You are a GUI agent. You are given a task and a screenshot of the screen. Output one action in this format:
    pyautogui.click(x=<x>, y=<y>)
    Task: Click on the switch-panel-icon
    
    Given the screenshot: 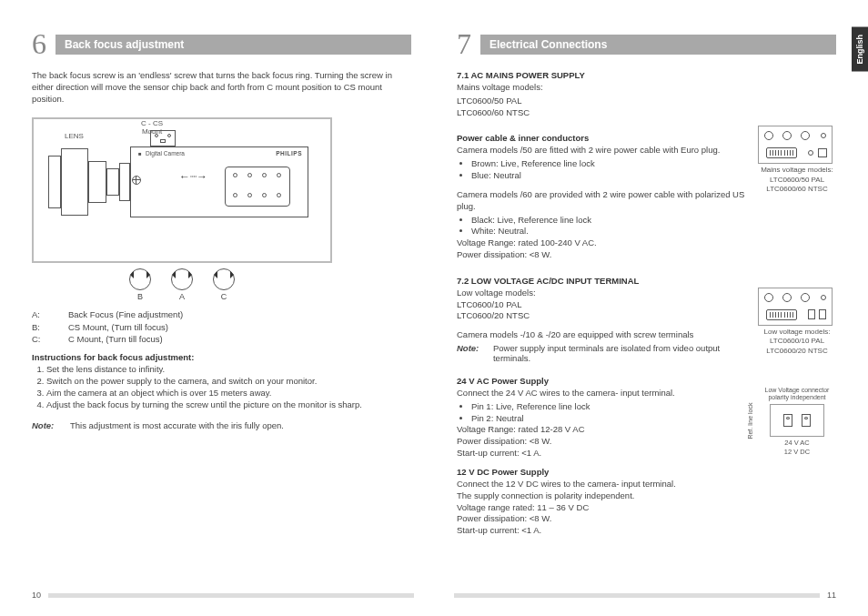 What is the action you would take?
    pyautogui.click(x=257, y=187)
    